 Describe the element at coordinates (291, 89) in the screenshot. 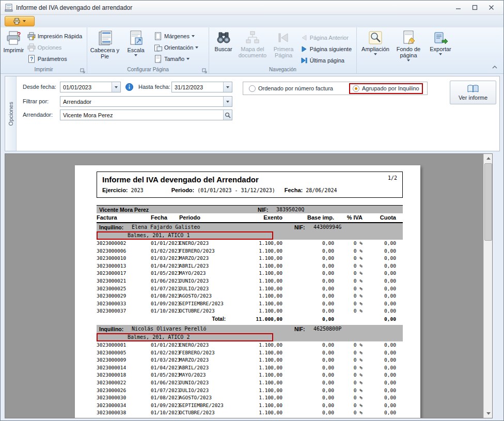

I see `radio-ordenado-numero-factura: Ordenado por número factura` at that location.